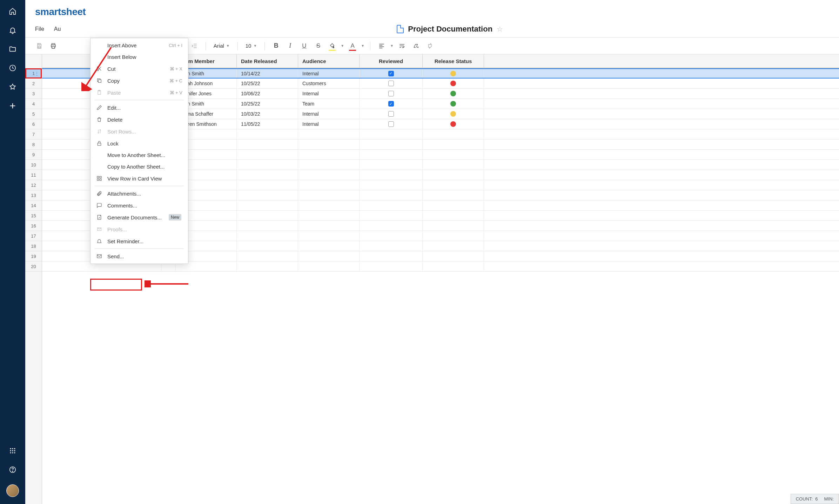 The height and width of the screenshot is (504, 839). I want to click on format-painter-icon, so click(430, 46).